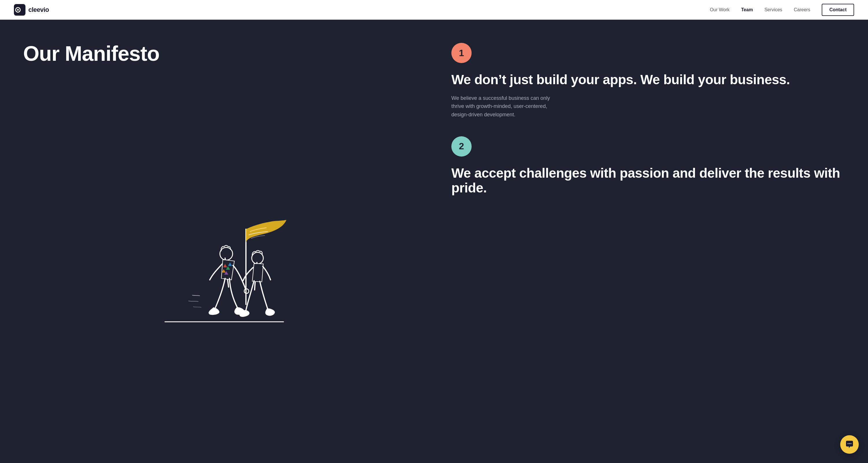 The width and height of the screenshot is (868, 463). Describe the element at coordinates (503, 106) in the screenshot. I see `manifesto-desc-1: We believe a successful business can onl…` at that location.